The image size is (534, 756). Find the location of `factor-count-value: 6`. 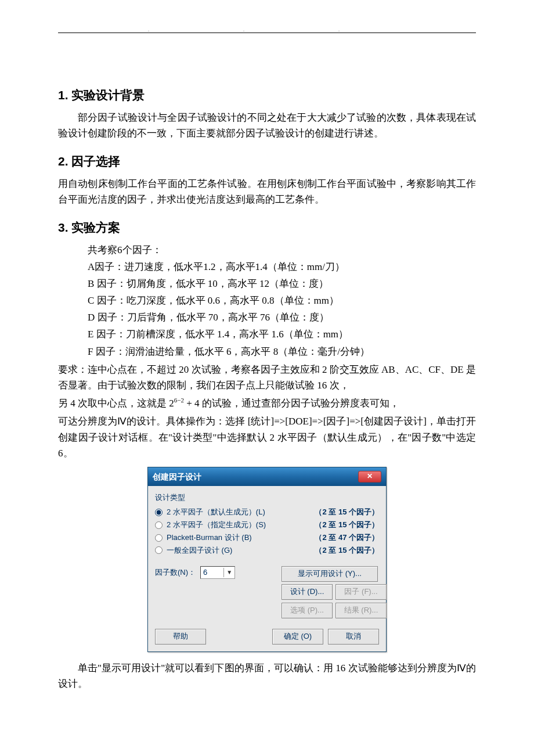

factor-count-value: 6 is located at coordinates (205, 573).